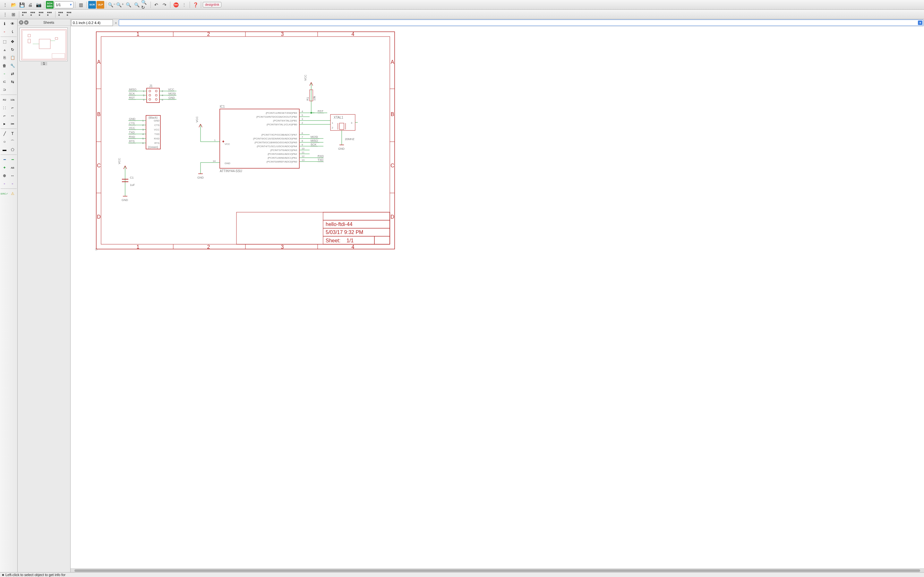  Describe the element at coordinates (21, 23) in the screenshot. I see `sheets-close-button: ✕` at that location.